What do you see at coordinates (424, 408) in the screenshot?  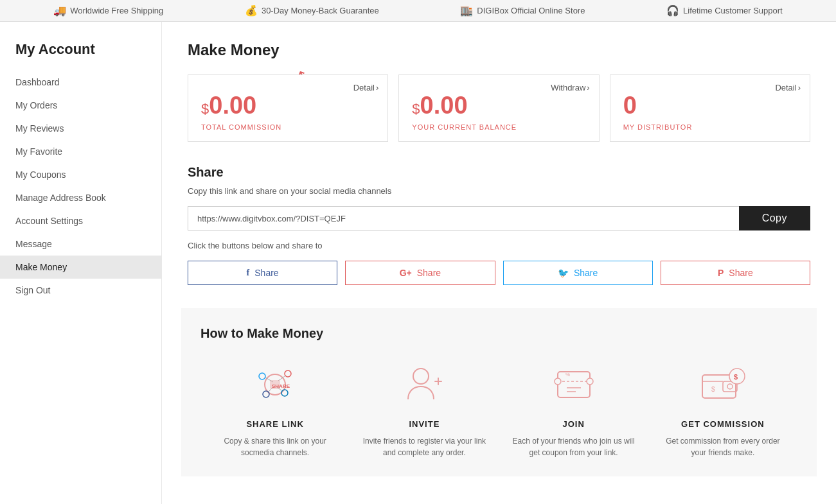 I see `how-step-invite: INVITE Invite friends to register via yo…` at bounding box center [424, 408].